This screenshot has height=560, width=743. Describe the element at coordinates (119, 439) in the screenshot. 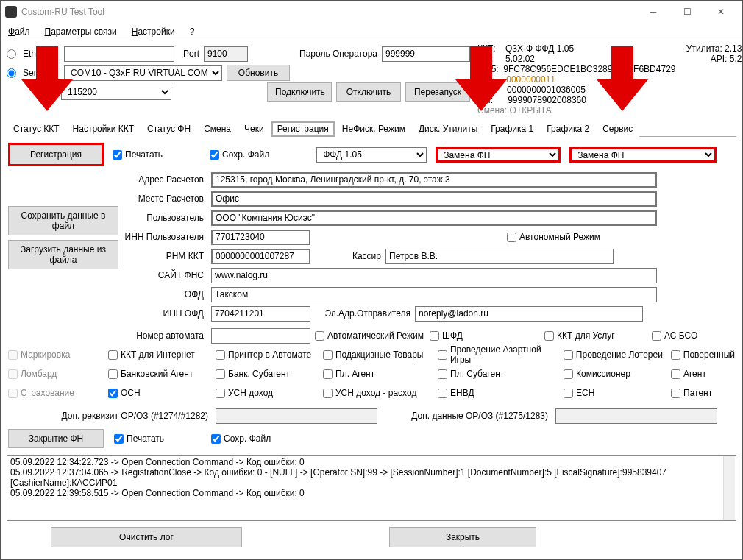

I see `print2-checkbox` at that location.